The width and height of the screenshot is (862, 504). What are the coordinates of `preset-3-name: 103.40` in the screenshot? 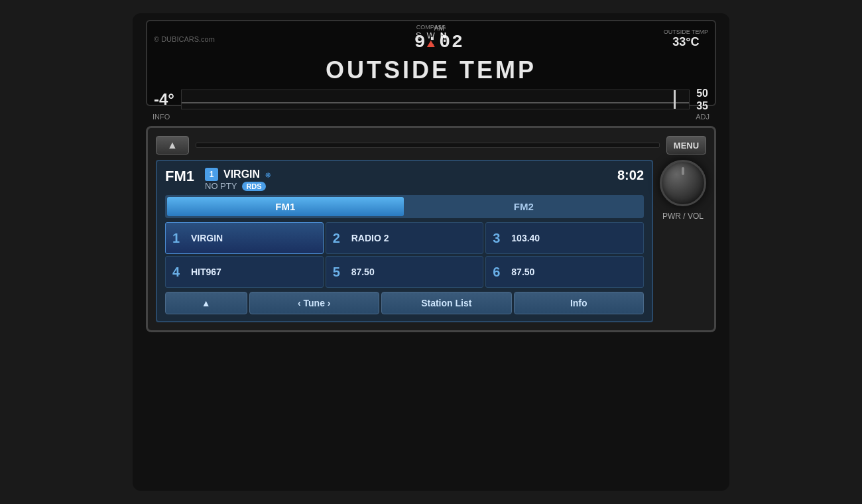 It's located at (525, 238).